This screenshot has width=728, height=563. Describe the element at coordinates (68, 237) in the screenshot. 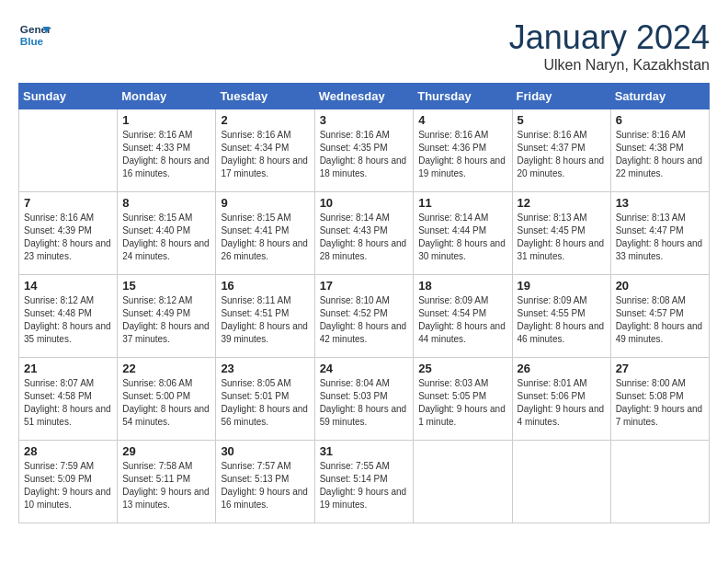

I see `day-info: Sunrise: 8:16 AM Sunset: 4:39 PM Dayligh…` at that location.